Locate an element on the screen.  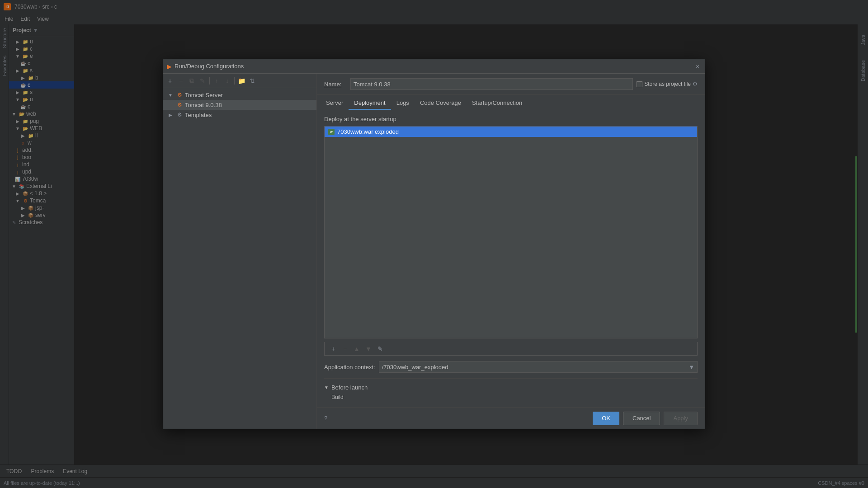
chevron-down-icon: ▼ is located at coordinates (170, 95).